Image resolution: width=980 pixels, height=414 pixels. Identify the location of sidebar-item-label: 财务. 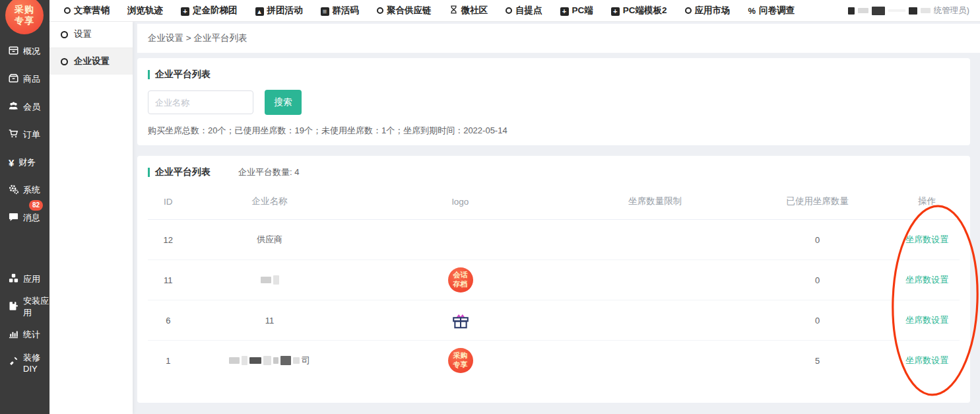
(27, 162).